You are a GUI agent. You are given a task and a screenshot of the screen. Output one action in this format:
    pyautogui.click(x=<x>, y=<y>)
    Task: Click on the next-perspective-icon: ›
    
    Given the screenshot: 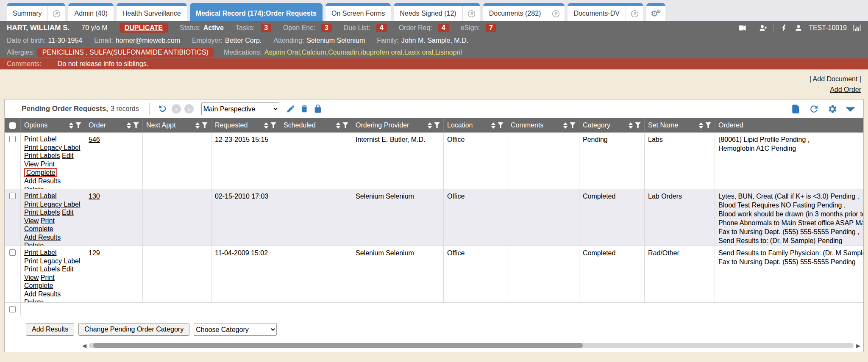 What is the action you would take?
    pyautogui.click(x=189, y=109)
    